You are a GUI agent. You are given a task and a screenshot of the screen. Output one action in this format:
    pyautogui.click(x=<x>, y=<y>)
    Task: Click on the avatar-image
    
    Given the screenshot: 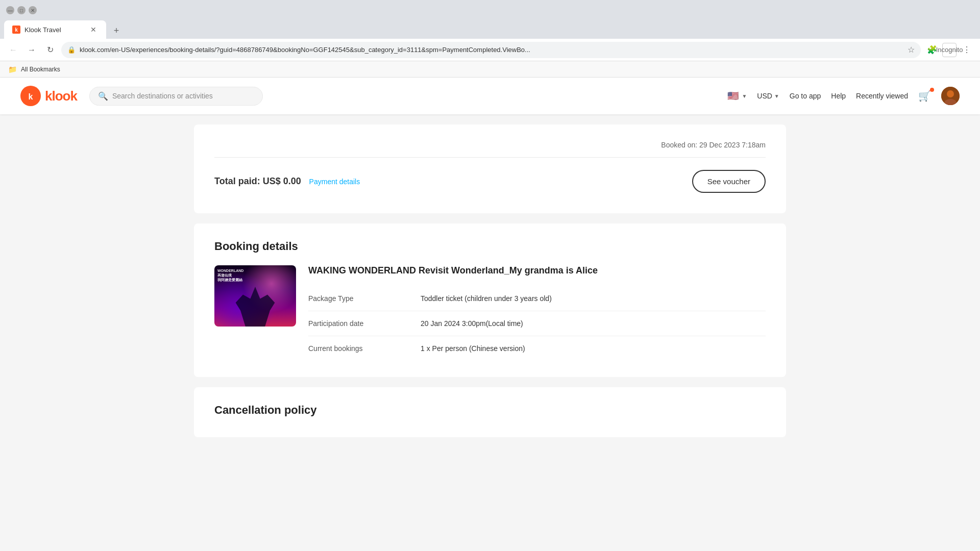 What is the action you would take?
    pyautogui.click(x=950, y=96)
    